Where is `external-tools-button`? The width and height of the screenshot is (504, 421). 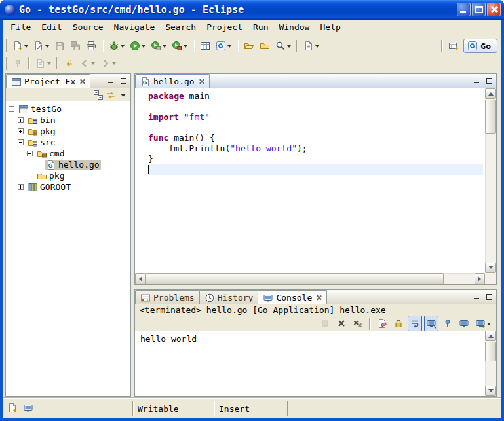 external-tools-button is located at coordinates (180, 46).